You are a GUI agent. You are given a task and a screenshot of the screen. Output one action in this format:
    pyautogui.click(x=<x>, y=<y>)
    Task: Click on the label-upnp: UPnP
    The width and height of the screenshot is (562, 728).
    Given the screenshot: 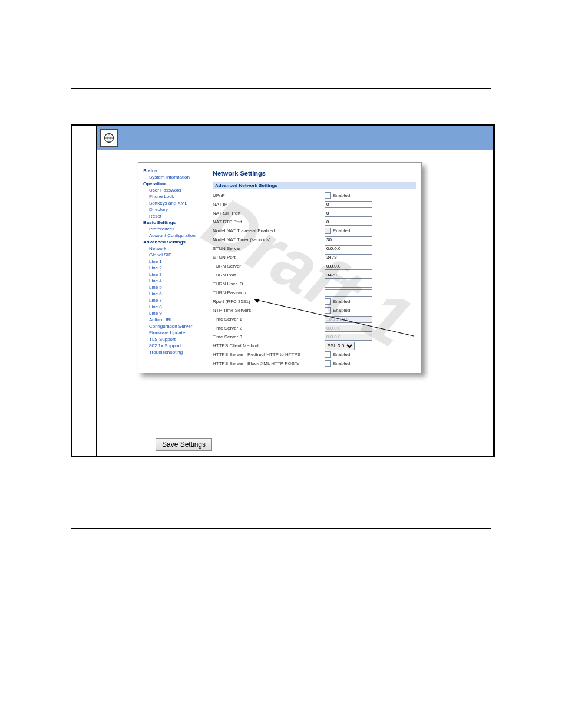 What is the action you would take?
    pyautogui.click(x=269, y=196)
    